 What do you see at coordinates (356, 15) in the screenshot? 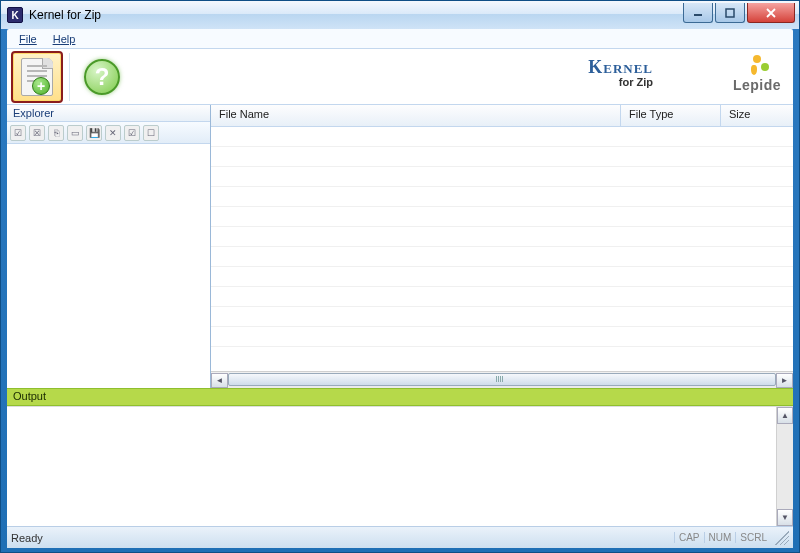
I see `window-title: Kernel for Zip` at bounding box center [356, 15].